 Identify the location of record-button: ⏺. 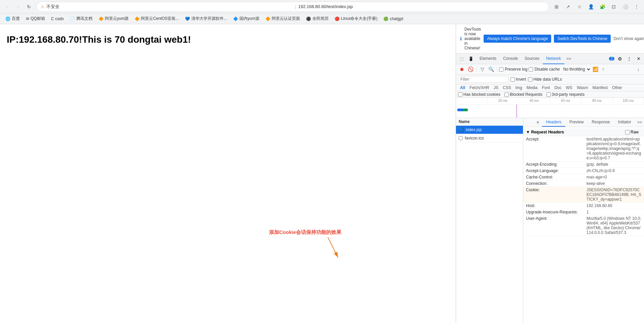
(462, 69).